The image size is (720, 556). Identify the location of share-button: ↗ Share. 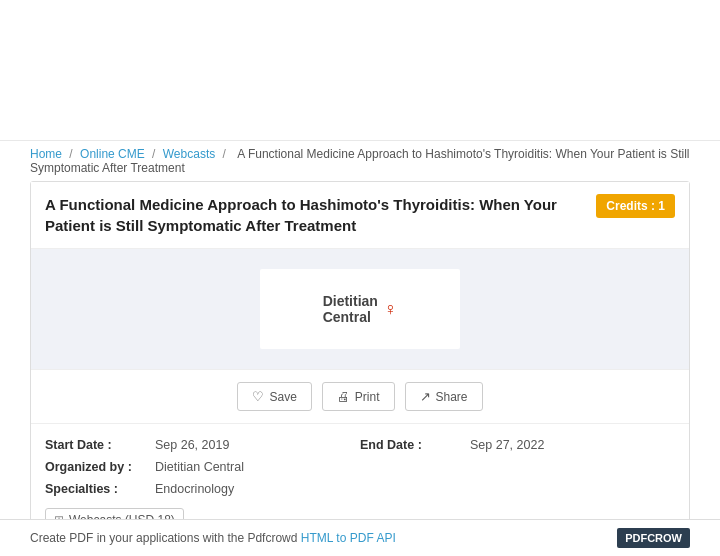
(444, 396).